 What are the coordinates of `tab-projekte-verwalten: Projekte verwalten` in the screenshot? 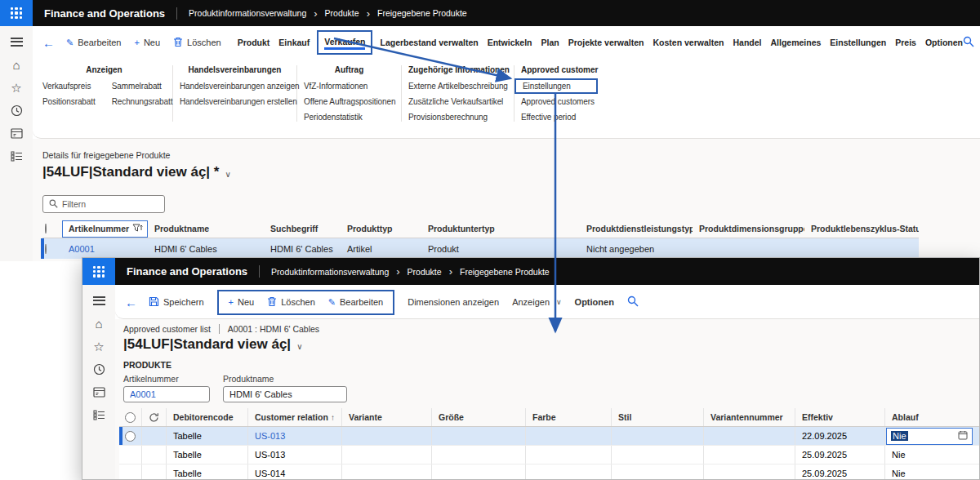 It's located at (606, 42).